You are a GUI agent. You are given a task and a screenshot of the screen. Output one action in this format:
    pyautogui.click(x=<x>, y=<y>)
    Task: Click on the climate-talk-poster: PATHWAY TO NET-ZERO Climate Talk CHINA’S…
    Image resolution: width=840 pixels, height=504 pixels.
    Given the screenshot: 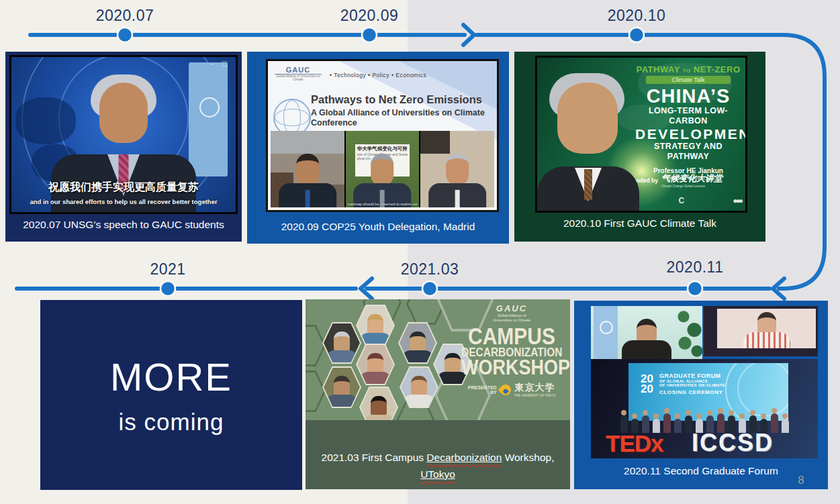 What is the action you would take?
    pyautogui.click(x=641, y=134)
    